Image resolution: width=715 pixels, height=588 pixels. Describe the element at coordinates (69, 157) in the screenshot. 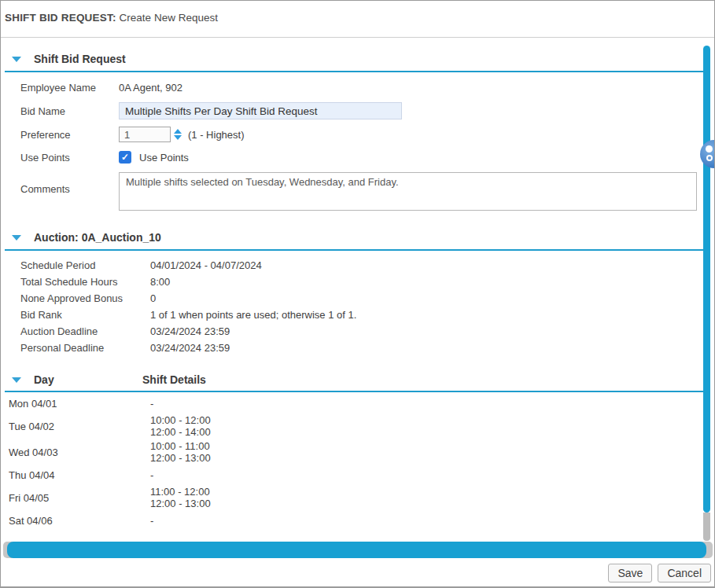

I see `use-points-label: Use Points` at that location.